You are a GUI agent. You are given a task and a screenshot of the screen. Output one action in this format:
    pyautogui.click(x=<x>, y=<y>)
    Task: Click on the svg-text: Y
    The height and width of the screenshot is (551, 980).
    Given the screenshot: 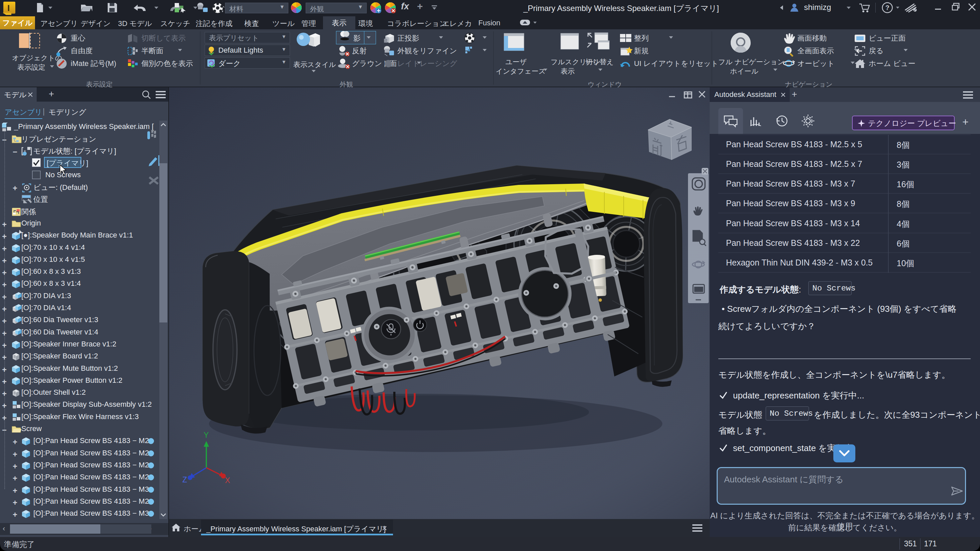 What is the action you would take?
    pyautogui.click(x=206, y=435)
    